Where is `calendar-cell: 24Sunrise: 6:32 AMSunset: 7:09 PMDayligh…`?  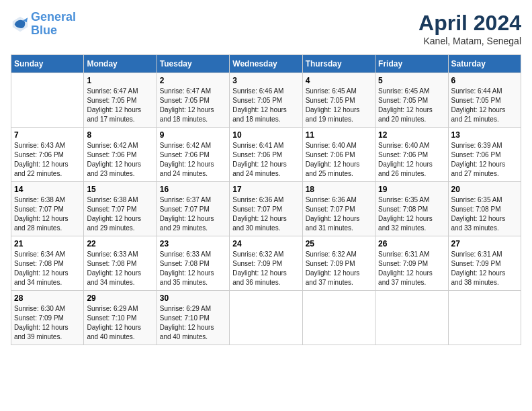
calendar-cell: 24Sunrise: 6:32 AMSunset: 7:09 PMDayligh… is located at coordinates (266, 263).